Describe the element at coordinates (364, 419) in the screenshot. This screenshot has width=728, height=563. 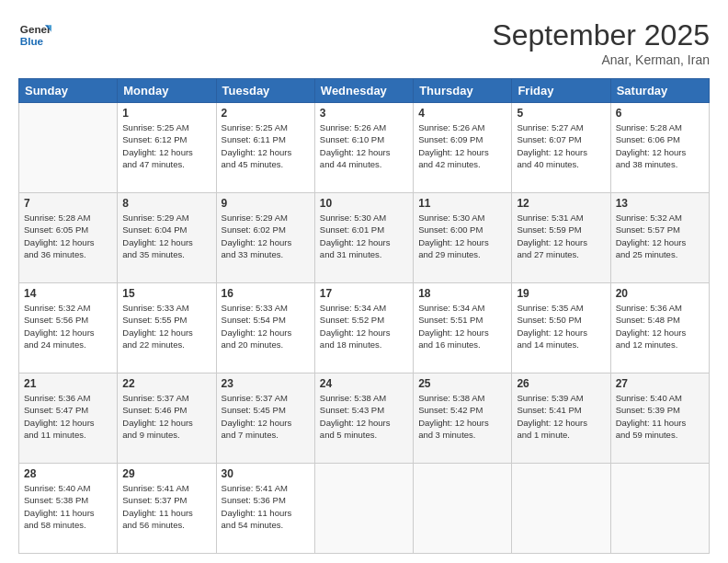
I see `table-row: 24Sunrise: 5:38 AM Sunset: 5:43 PM Dayli…` at that location.